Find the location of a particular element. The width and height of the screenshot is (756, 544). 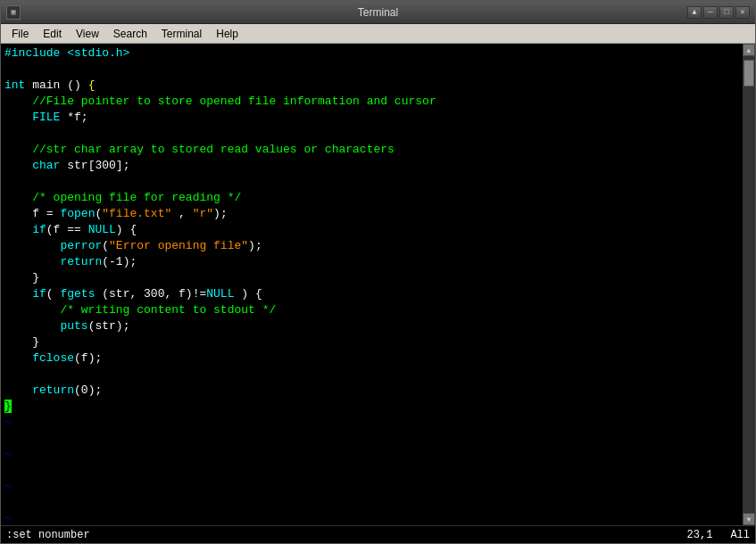

menu-search: Search is located at coordinates (130, 34).